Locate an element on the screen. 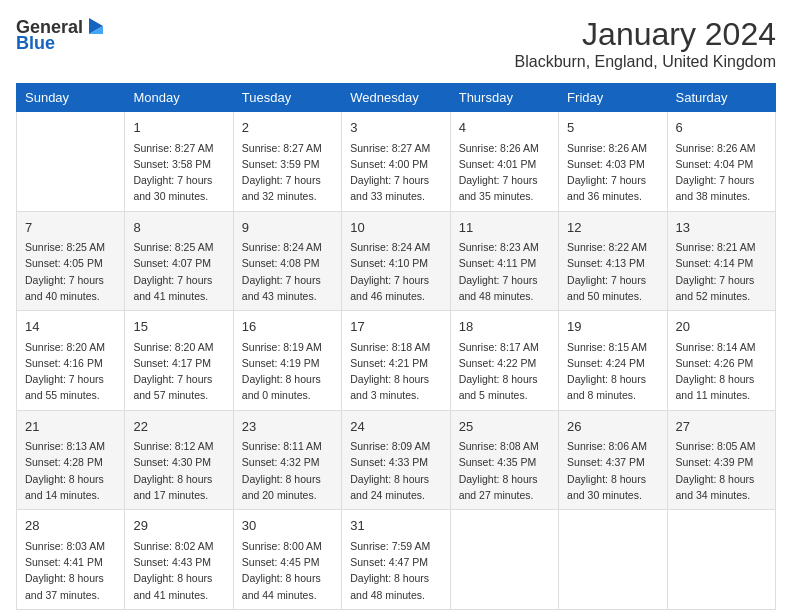  table-row: 4 Sunrise: 8:26 AMSunset: 4:01 PMDayligh… is located at coordinates (504, 162).